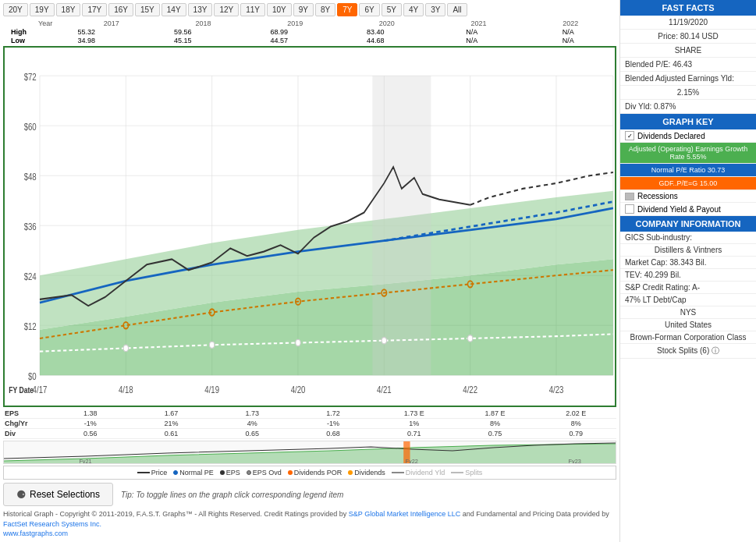 This screenshot has height=542, width=756. I want to click on year-cell-2017: 2017, so click(112, 23).